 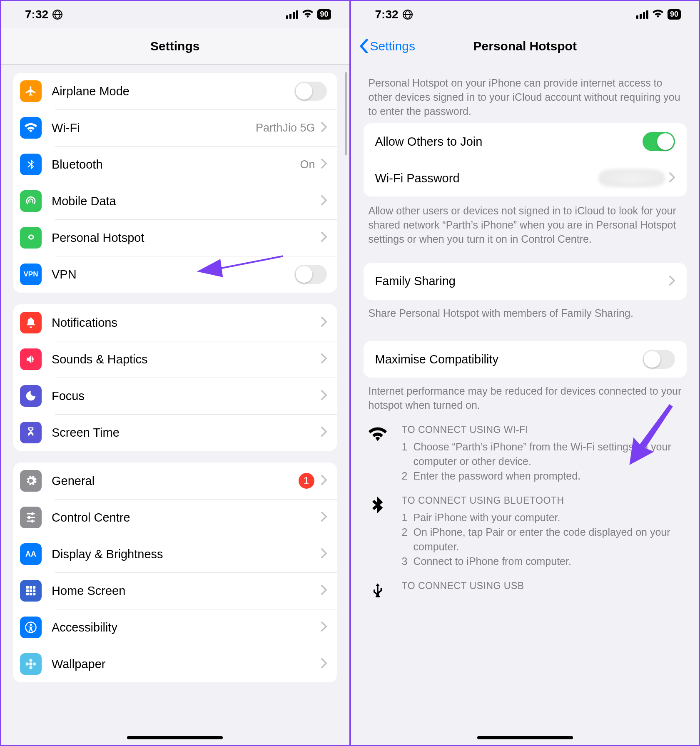 What do you see at coordinates (187, 518) in the screenshot?
I see `row-label: Control Centre` at bounding box center [187, 518].